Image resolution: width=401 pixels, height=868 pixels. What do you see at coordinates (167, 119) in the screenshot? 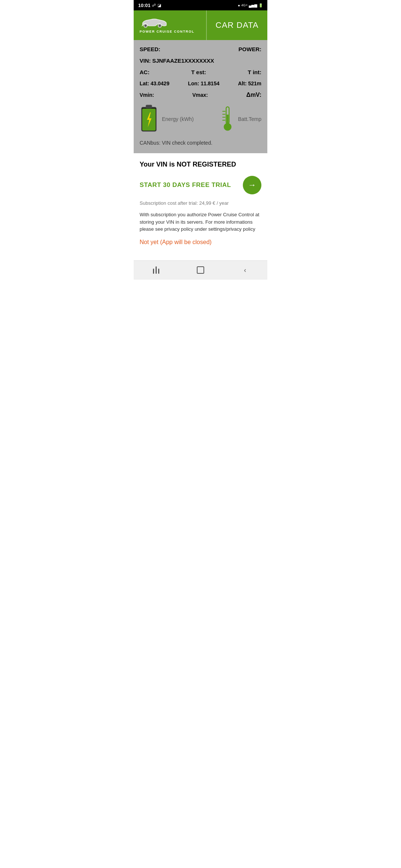
I see `energy-gauge: Energy (kWh)` at bounding box center [167, 119].